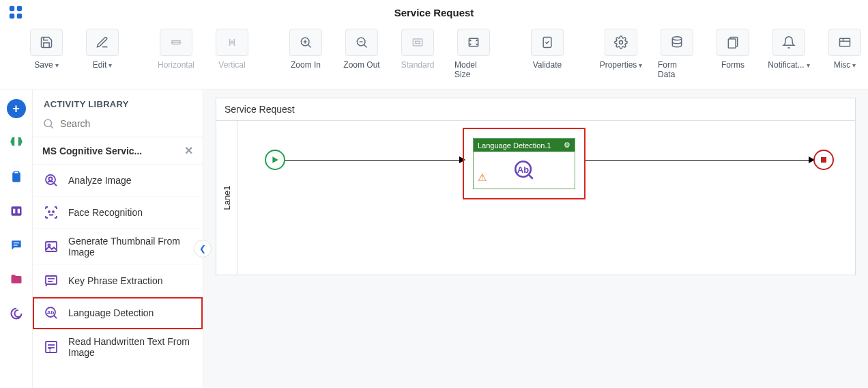  Describe the element at coordinates (434, 12) in the screenshot. I see `page-title: Service Request` at that location.